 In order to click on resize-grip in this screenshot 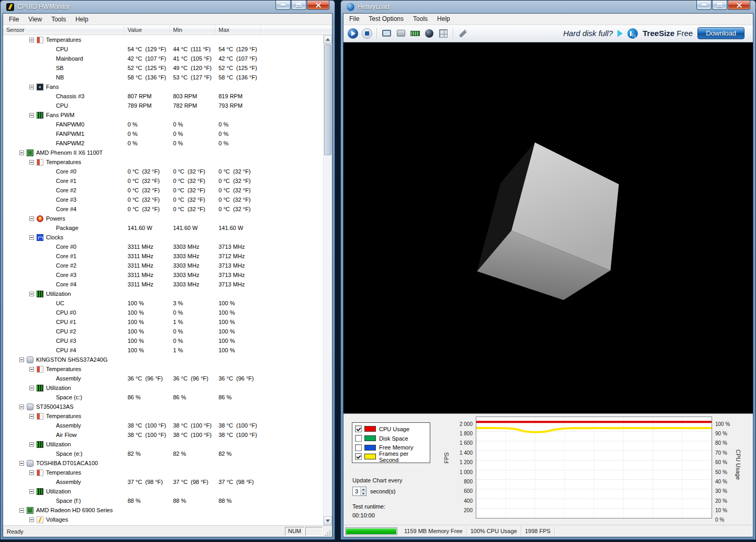, I will do `click(327, 533)`.